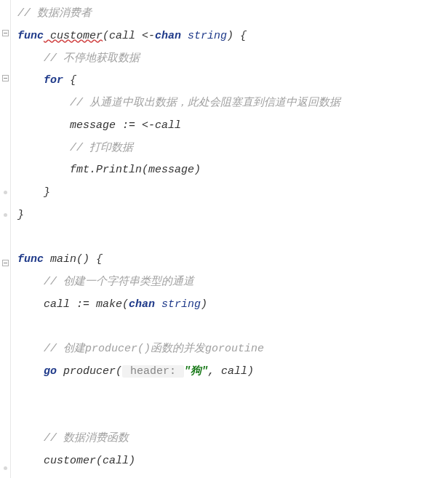 The image size is (448, 478). I want to click on code-line: func main() {, so click(233, 260).